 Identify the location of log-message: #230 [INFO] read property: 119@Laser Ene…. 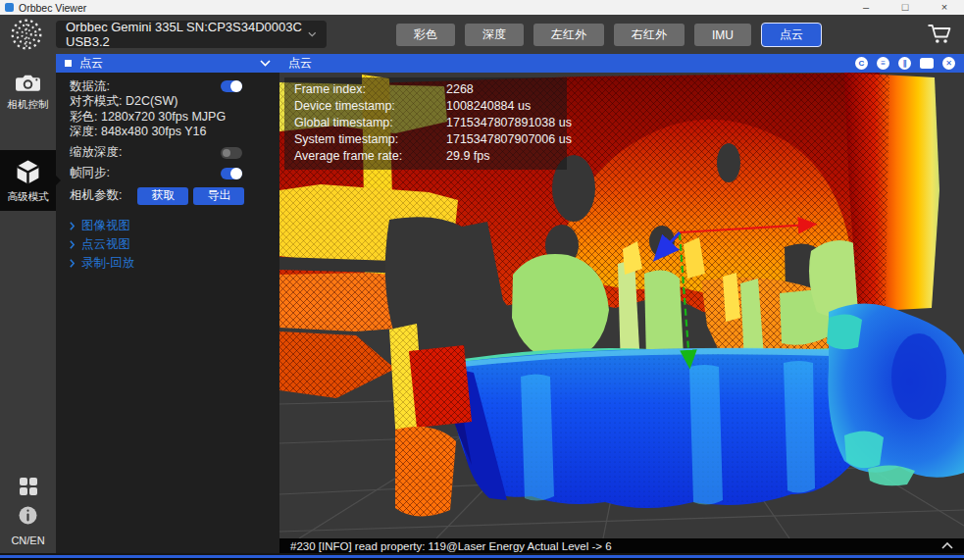
(451, 546).